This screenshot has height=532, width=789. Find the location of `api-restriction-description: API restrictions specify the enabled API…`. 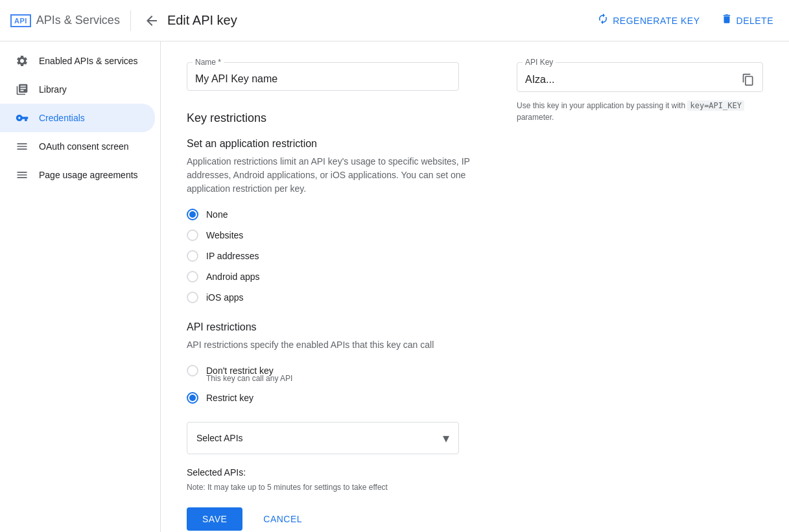

api-restriction-description: API restrictions specify the enabled API… is located at coordinates (332, 345).